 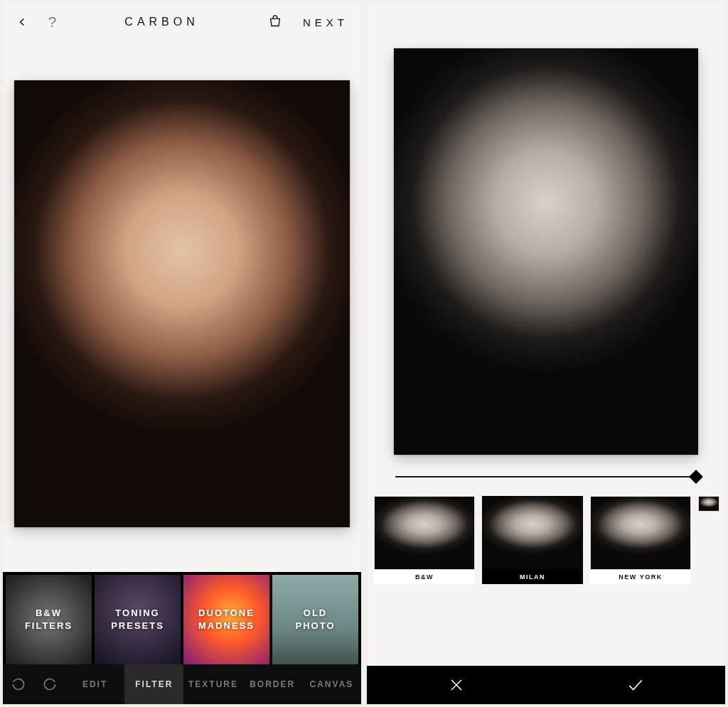 I want to click on preset-bw: B&W, so click(x=424, y=540).